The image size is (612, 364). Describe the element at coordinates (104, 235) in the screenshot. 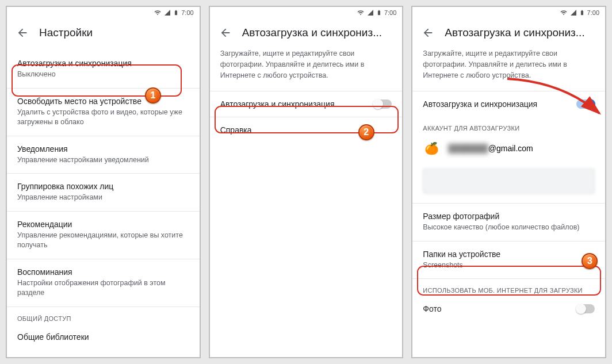

I see `item-suggestions: Рекомендации Управление рекомендациями, …` at that location.